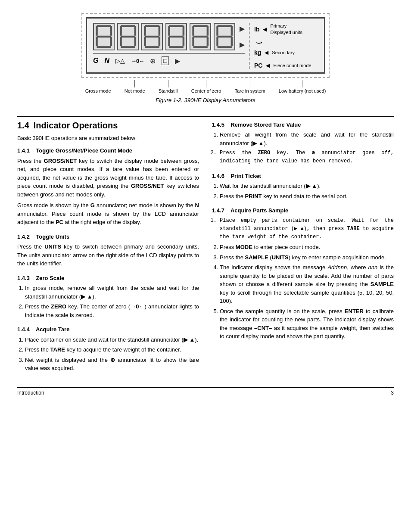 Image resolution: width=411 pixels, height=532 pixels. Describe the element at coordinates (292, 65) in the screenshot. I see `pc-desc: Piece count mode` at that location.